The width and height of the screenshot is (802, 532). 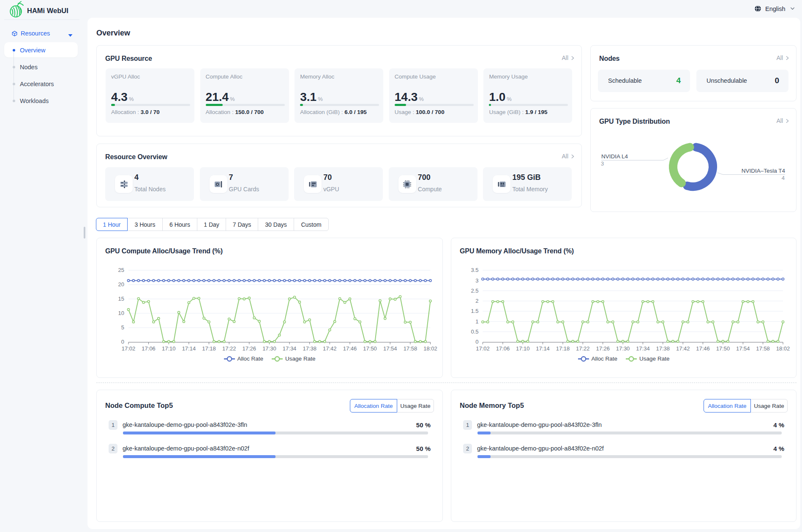 I want to click on svg-text: 2, so click(x=477, y=301).